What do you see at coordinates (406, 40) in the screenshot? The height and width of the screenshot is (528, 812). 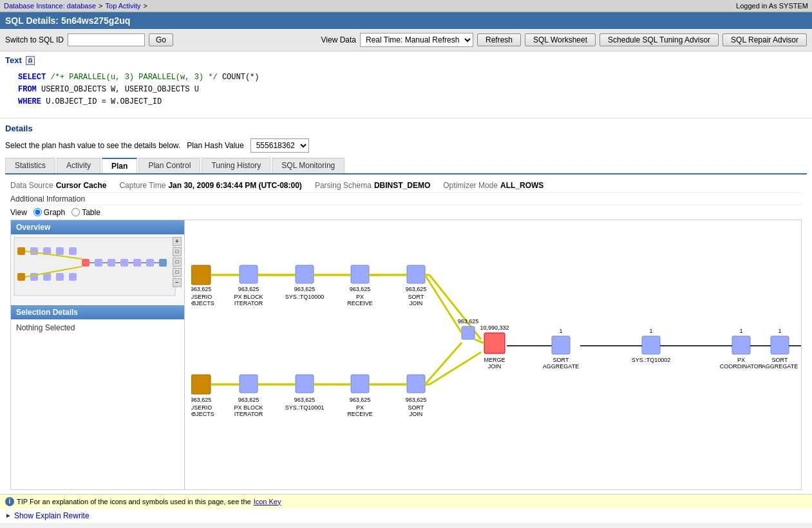 I see `sql-id-row: Switch to SQL ID Go View Data Real Time:…` at bounding box center [406, 40].